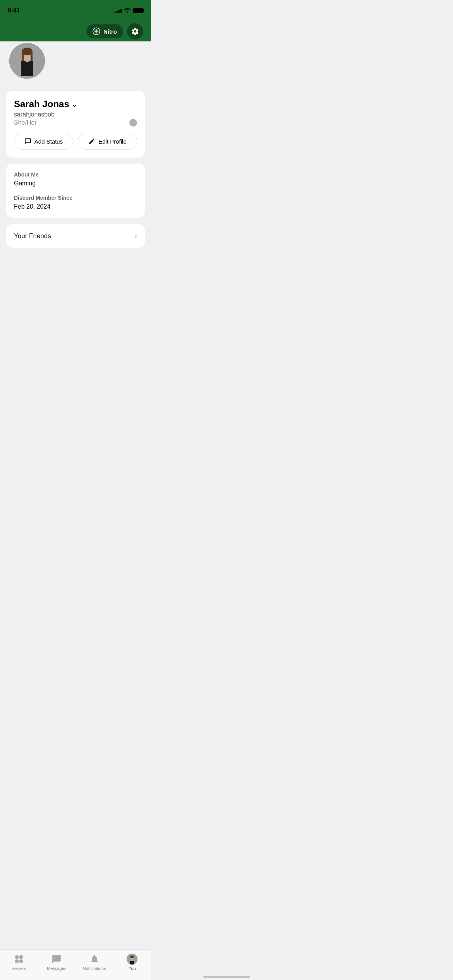 This screenshot has height=980, width=453. Describe the element at coordinates (26, 123) in the screenshot. I see `pronouns: She/Her` at that location.